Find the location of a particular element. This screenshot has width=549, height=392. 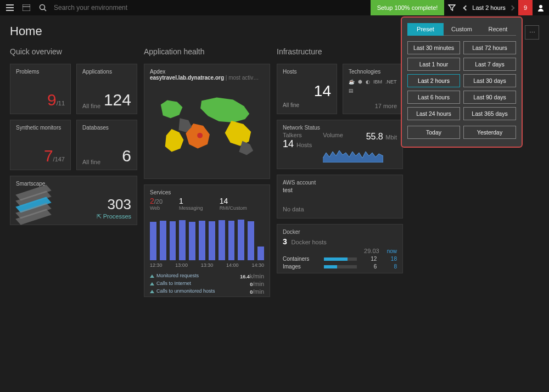

services-card: Services 2/20Web1Messaging14RMI/Custom 1… is located at coordinates (207, 240).